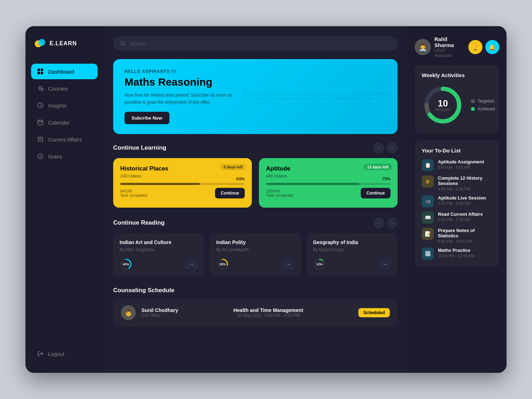 The height and width of the screenshot is (399, 532). Describe the element at coordinates (379, 148) in the screenshot. I see `learning-prev-button: ←` at that location.